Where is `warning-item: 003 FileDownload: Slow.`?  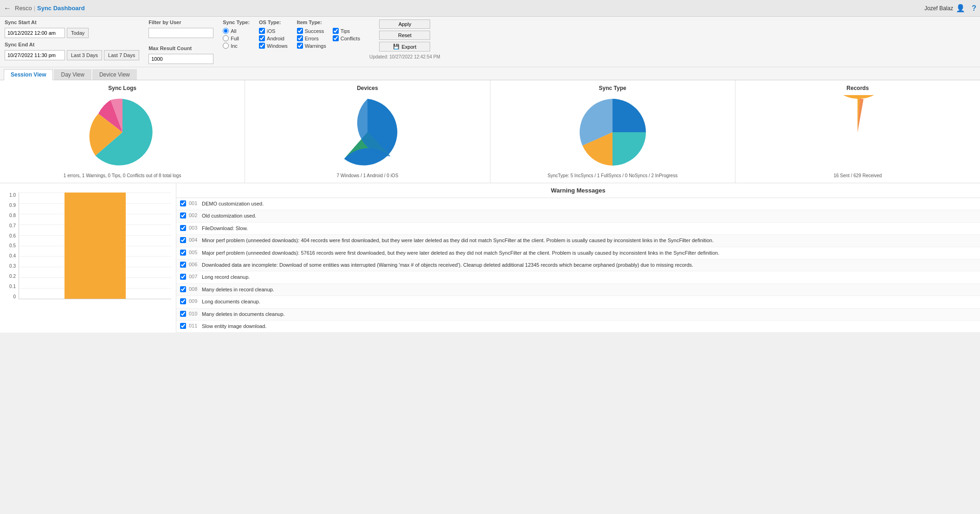
warning-item: 003 FileDownload: Slow. is located at coordinates (578, 229).